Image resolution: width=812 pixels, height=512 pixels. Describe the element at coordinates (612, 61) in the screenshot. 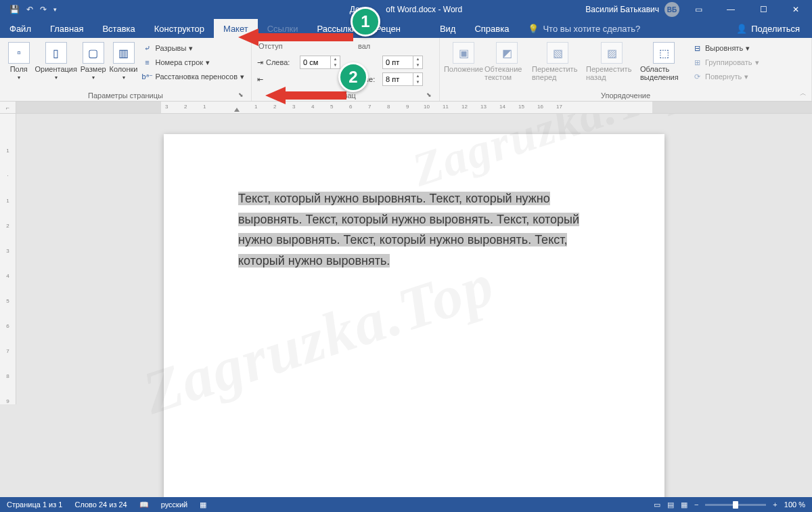

I see `send-backward-button: ▨ Переместить назад` at that location.